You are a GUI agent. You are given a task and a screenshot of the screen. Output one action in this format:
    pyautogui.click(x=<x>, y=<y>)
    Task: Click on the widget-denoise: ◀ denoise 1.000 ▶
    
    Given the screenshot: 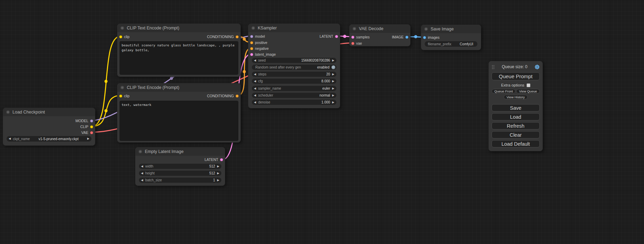 What is the action you would take?
    pyautogui.click(x=294, y=102)
    